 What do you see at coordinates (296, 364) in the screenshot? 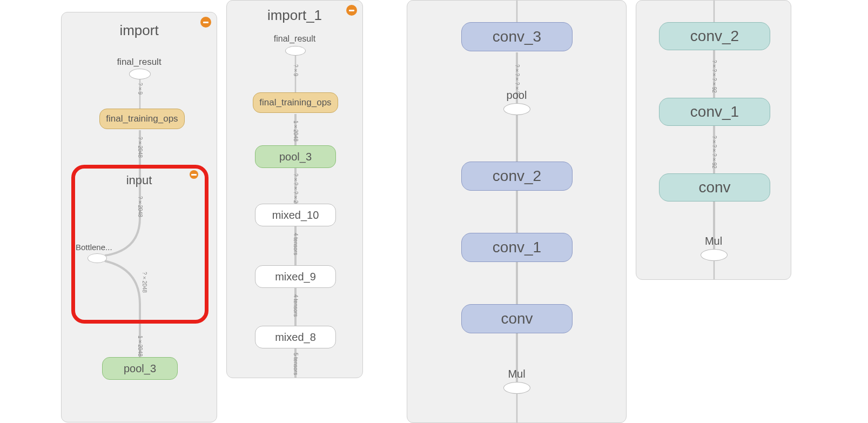
I see `edge-label-6: 5 tensors` at bounding box center [296, 364].